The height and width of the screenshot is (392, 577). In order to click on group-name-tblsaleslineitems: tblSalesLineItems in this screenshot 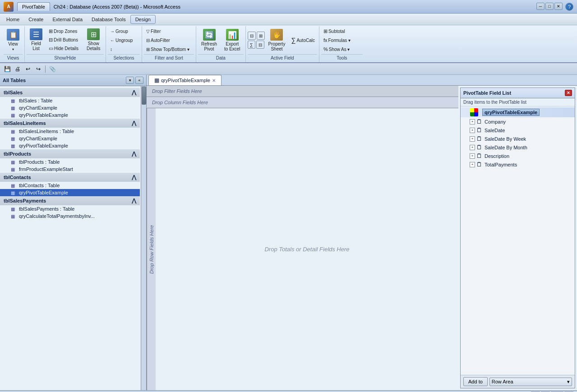, I will do `click(25, 123)`.